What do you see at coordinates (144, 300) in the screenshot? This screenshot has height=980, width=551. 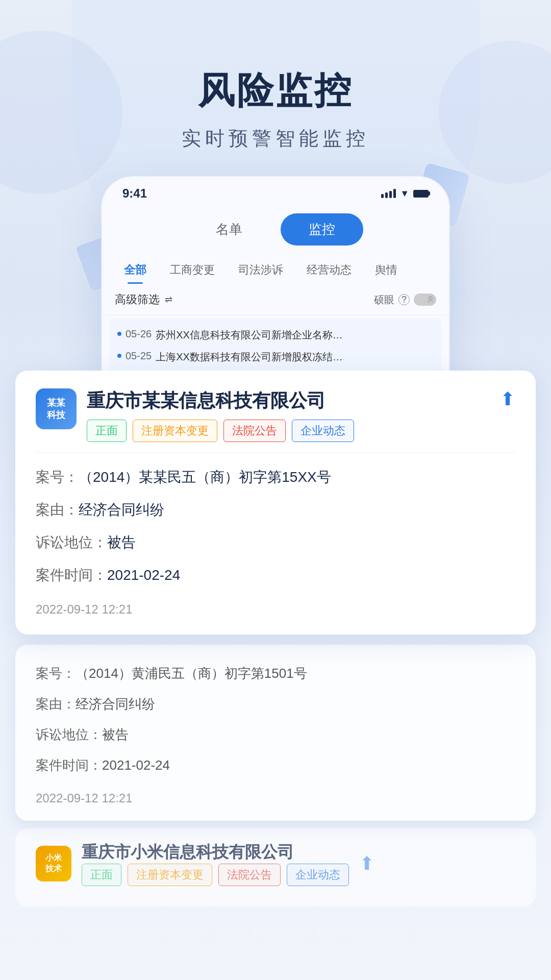 I see `filter-left: 高级筛选 ⇌` at bounding box center [144, 300].